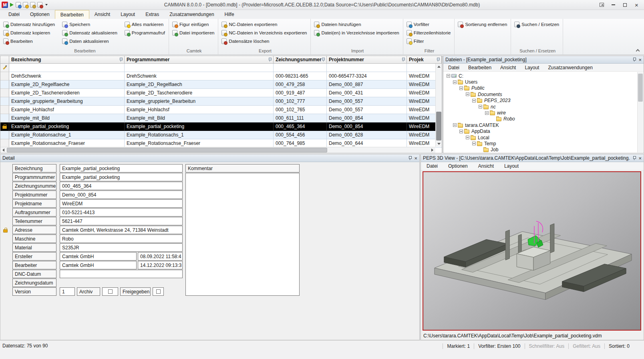  I want to click on tree-item-appdata: AppData, so click(542, 131).